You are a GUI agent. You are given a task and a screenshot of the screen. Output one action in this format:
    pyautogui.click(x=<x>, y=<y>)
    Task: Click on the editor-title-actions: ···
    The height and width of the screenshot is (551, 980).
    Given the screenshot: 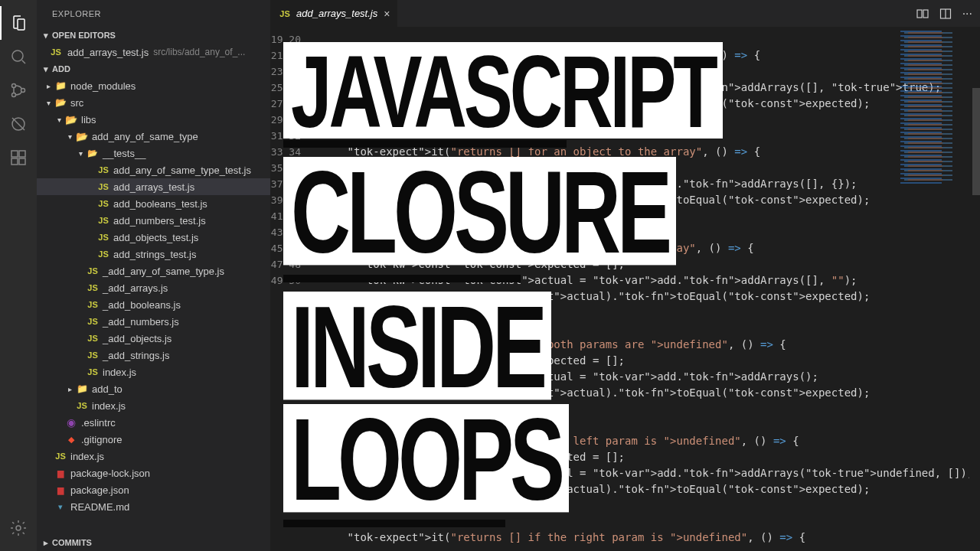 What is the action you would take?
    pyautogui.click(x=948, y=14)
    